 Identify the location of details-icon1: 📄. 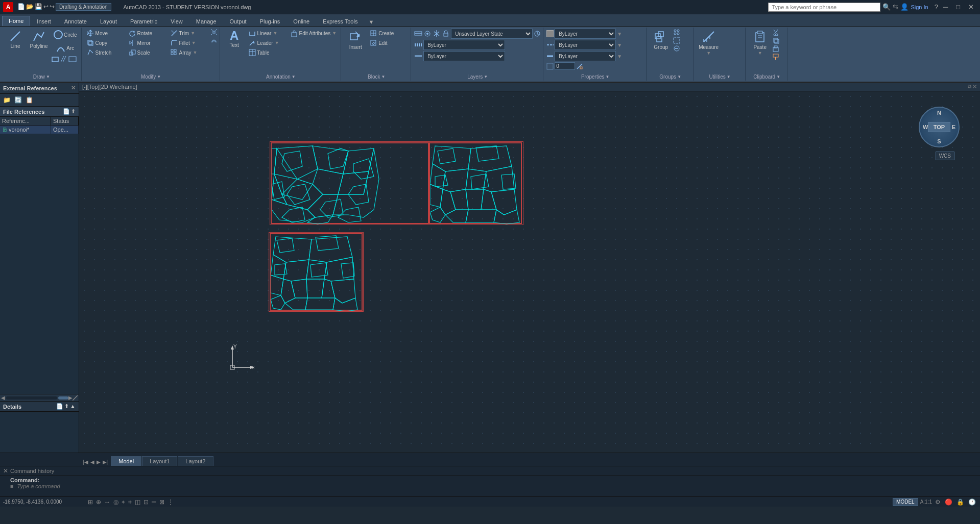
(60, 406).